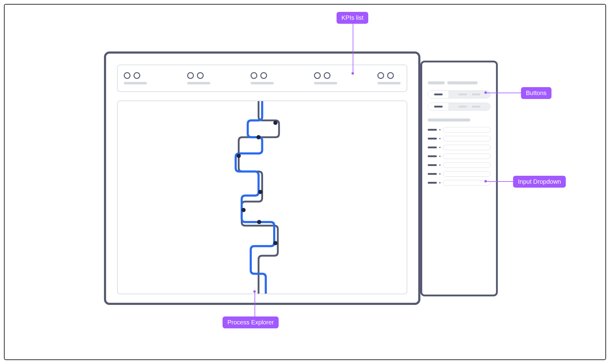 This screenshot has width=610, height=364. I want to click on side-panel-section-title, so click(449, 120).